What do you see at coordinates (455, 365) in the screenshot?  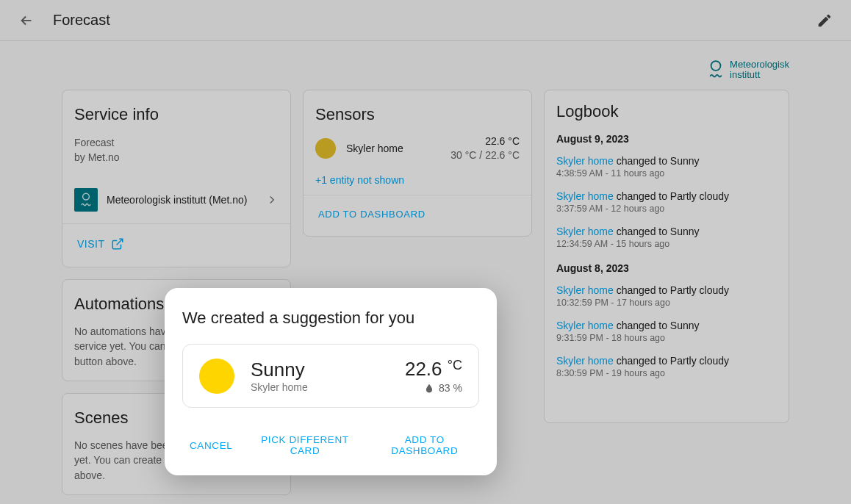 I see `temp-unit: °C` at bounding box center [455, 365].